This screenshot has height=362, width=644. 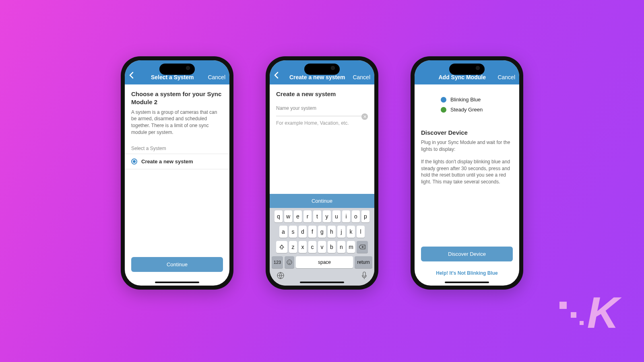 I want to click on space-key: space, so click(x=324, y=262).